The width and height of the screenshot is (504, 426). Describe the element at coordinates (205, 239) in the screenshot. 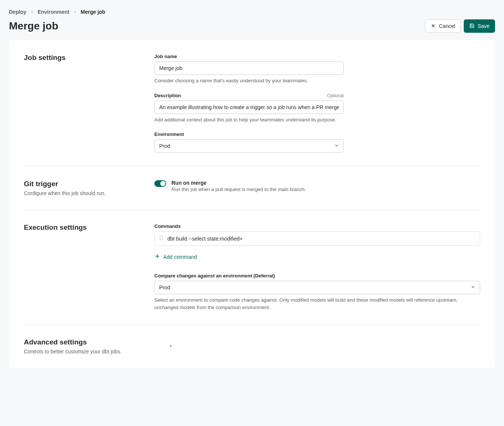

I see `command-text: dbt build --select state:modified+` at that location.